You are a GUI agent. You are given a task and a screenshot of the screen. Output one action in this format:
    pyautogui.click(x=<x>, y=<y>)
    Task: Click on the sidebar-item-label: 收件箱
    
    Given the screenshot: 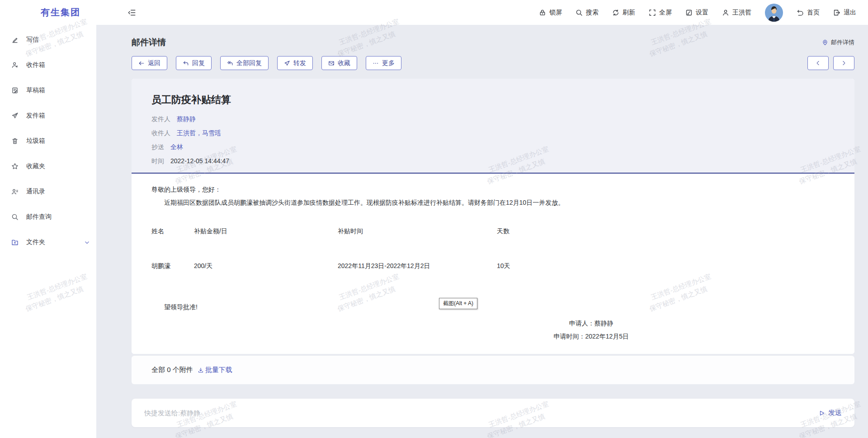 What is the action you would take?
    pyautogui.click(x=36, y=65)
    